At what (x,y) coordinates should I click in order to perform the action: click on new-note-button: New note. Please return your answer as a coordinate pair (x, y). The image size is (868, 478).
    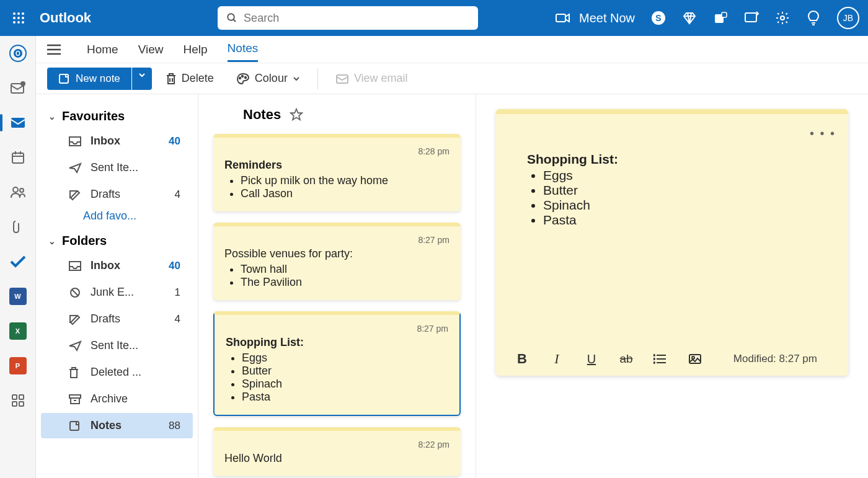
    Looking at the image, I should click on (89, 79).